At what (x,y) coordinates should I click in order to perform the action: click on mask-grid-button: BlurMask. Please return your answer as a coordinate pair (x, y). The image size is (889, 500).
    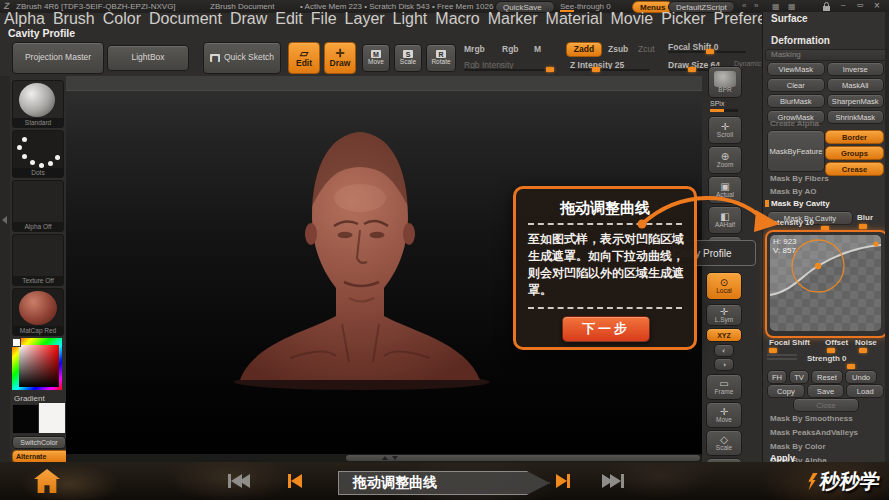
    Looking at the image, I should click on (796, 101).